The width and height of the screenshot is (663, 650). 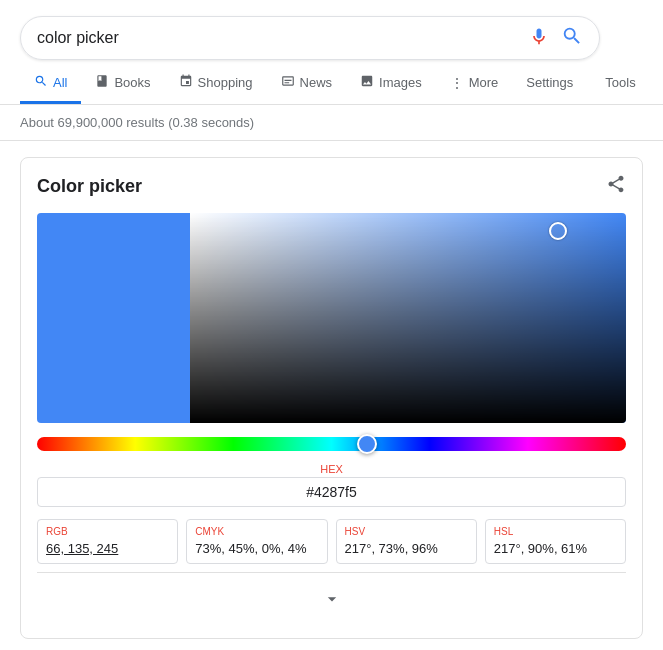 What do you see at coordinates (108, 542) in the screenshot?
I see `rgb-value-box: RGB 66, 135, 245` at bounding box center [108, 542].